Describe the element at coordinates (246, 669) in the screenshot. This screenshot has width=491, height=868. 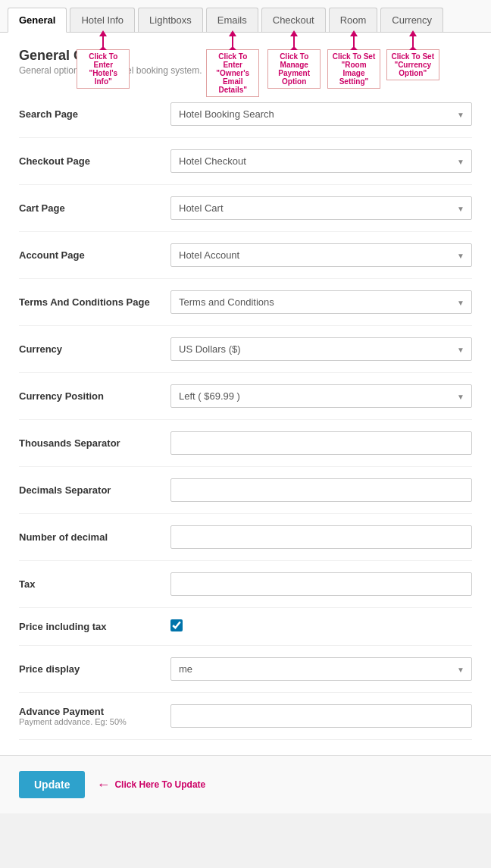
I see `field-row-price-display: Price displayme` at that location.